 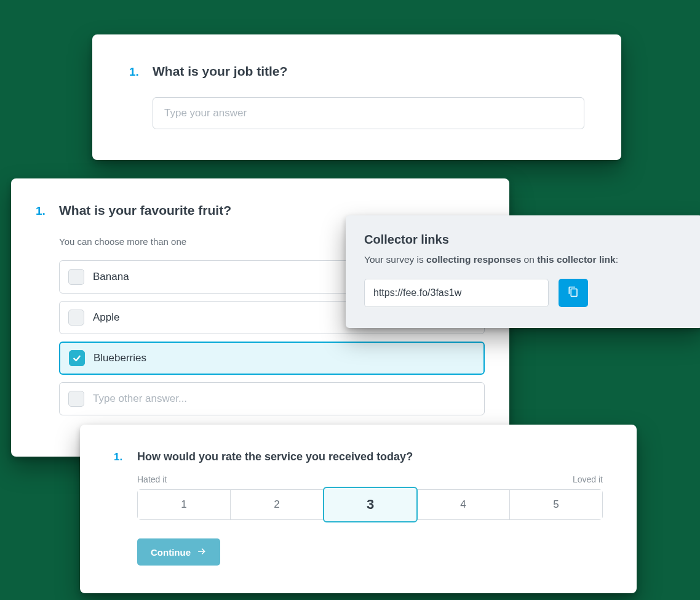 I want to click on rating-cell: 3, so click(x=370, y=505).